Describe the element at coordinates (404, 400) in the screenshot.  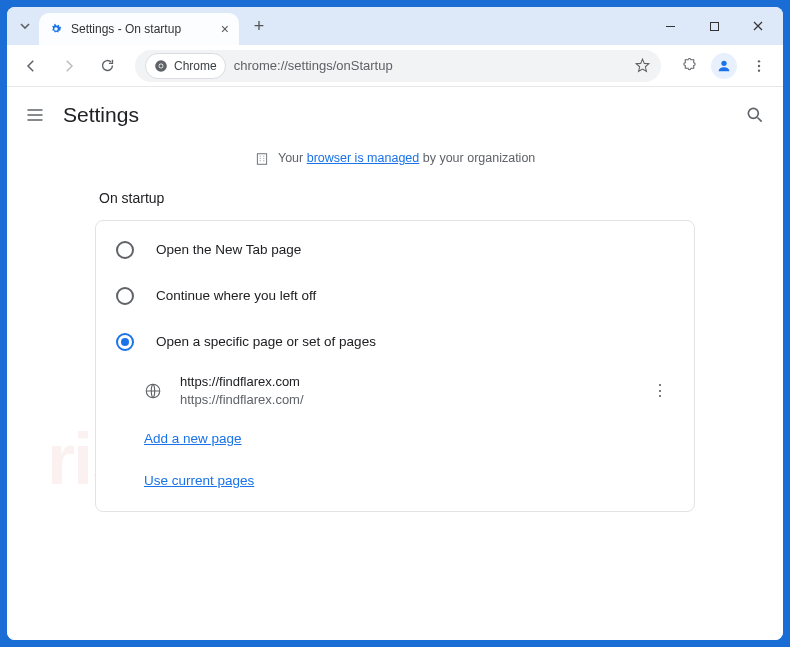
I see `page-url-text: https://findflarex.com/` at that location.